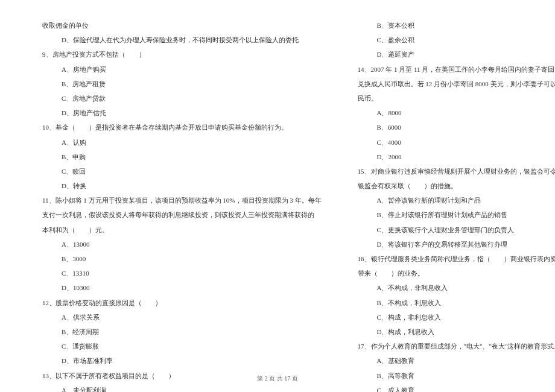 The height and width of the screenshot is (392, 555). What do you see at coordinates (182, 157) in the screenshot?
I see `text-line: B、申购` at bounding box center [182, 157].